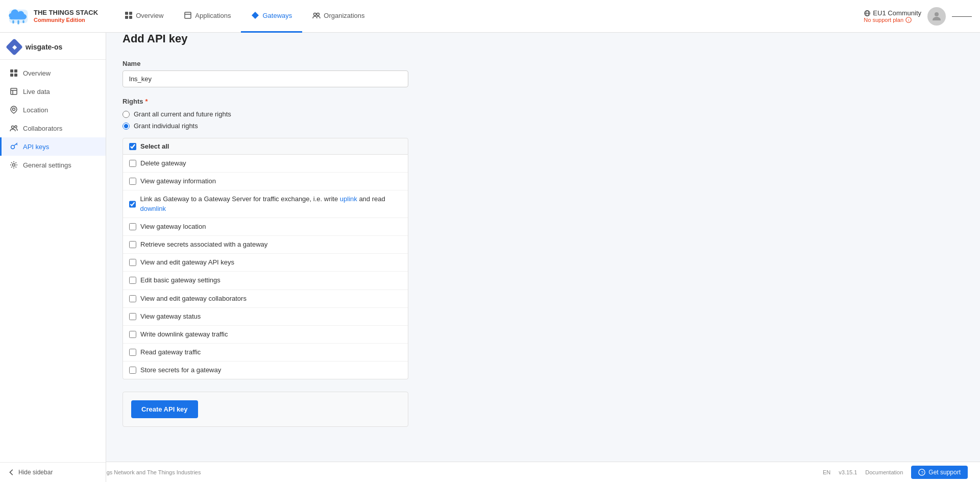 The height and width of the screenshot is (482, 980). What do you see at coordinates (265, 182) in the screenshot?
I see `checkbox-view-gateway-info: View gateway information` at bounding box center [265, 182].